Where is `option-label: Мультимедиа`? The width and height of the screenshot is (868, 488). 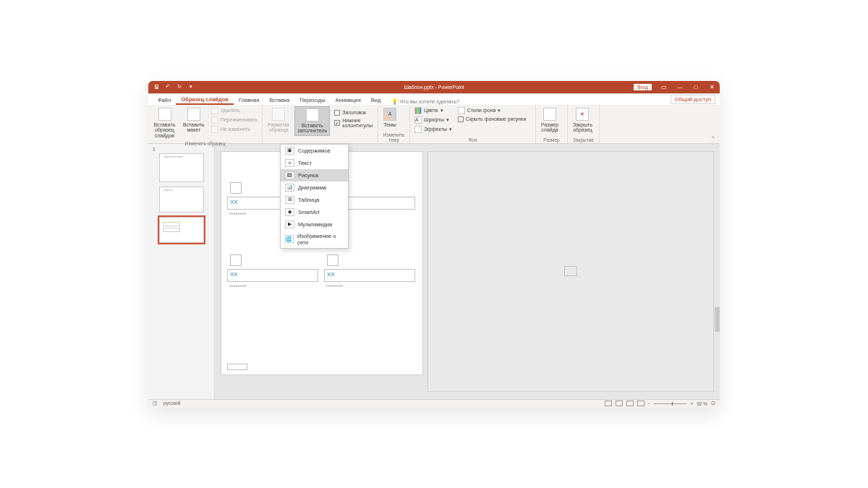
option-label: Мультимедиа is located at coordinates (315, 224).